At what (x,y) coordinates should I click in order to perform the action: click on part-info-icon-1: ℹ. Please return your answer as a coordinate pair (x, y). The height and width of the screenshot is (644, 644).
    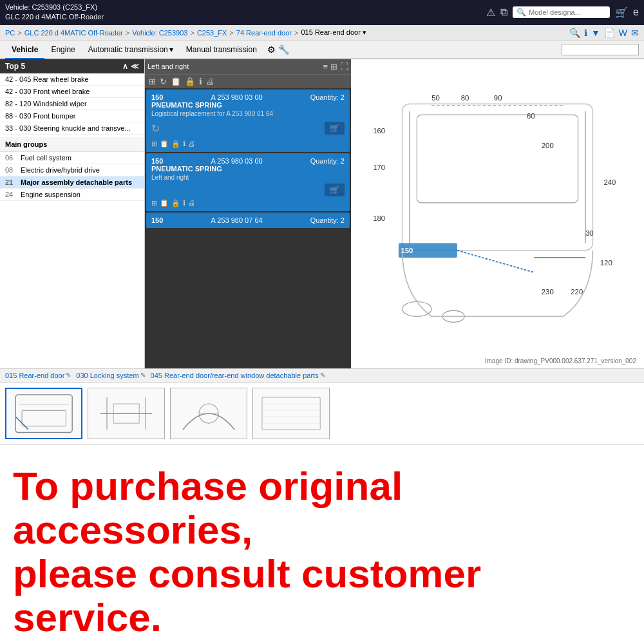
    Looking at the image, I should click on (184, 204).